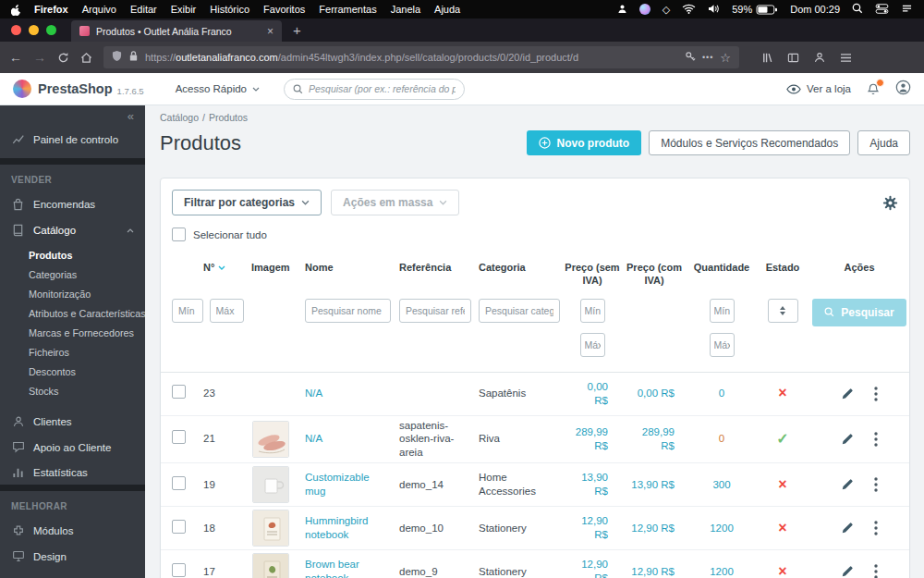 Image resolution: width=924 pixels, height=578 pixels. What do you see at coordinates (666, 9) in the screenshot?
I see `diamond-status-icon: ◇` at bounding box center [666, 9].